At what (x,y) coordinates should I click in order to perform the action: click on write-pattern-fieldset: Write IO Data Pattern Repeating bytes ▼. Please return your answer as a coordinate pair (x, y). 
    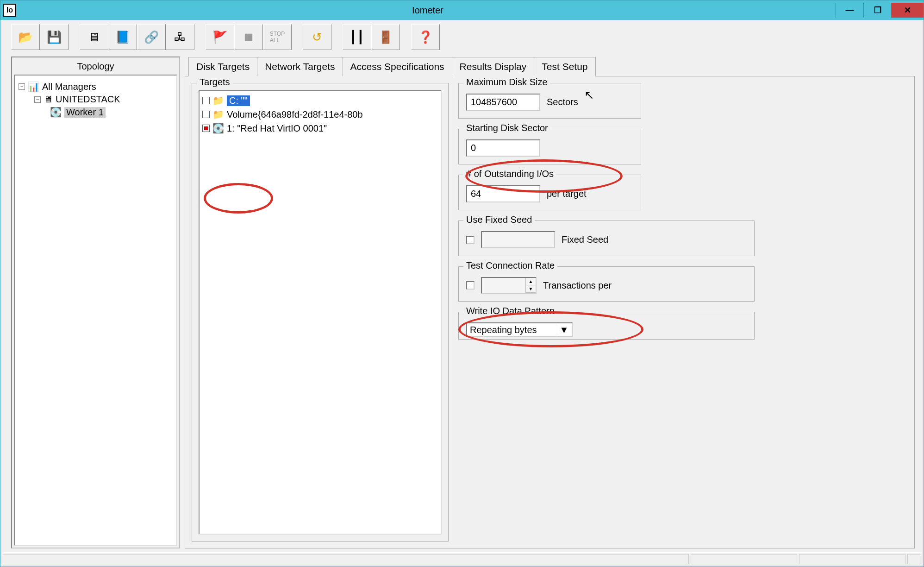
    Looking at the image, I should click on (606, 326).